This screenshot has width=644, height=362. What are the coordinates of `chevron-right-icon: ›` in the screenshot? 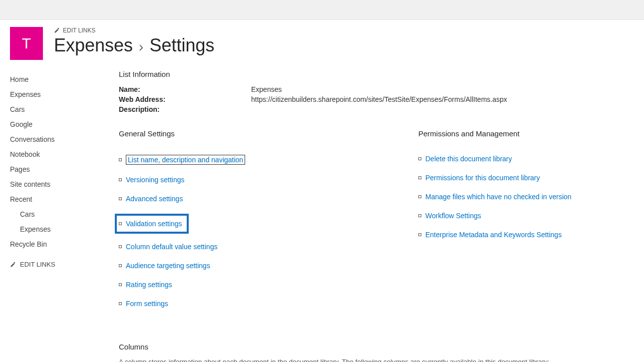 It's located at (141, 47).